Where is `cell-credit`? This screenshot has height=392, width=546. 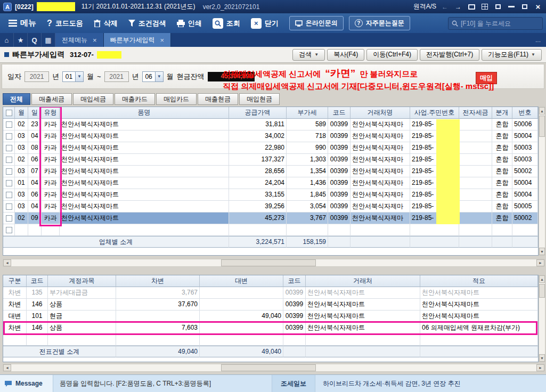
cell-credit is located at coordinates (242, 293).